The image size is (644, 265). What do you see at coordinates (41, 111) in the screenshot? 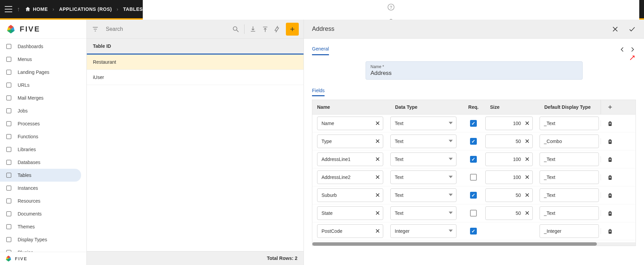
I see `sidebar-item-jobs: Jobs` at bounding box center [41, 111].